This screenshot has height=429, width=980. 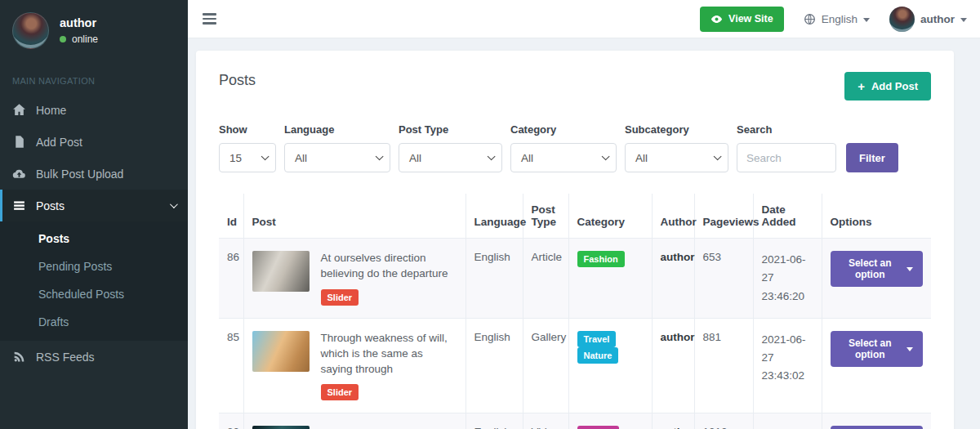 What do you see at coordinates (787, 216) in the screenshot?
I see `header-date-added: Date Added` at bounding box center [787, 216].